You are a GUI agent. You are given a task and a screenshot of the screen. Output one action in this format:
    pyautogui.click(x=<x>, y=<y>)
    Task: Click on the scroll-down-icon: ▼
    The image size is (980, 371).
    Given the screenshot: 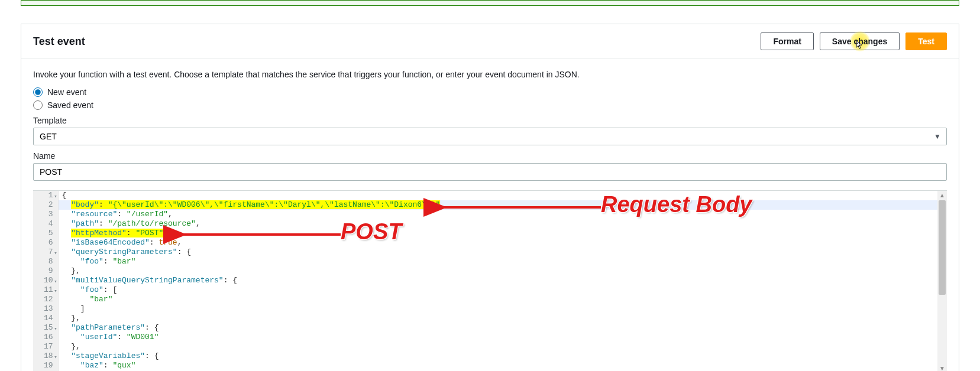 What is the action you would take?
    pyautogui.click(x=942, y=367)
    